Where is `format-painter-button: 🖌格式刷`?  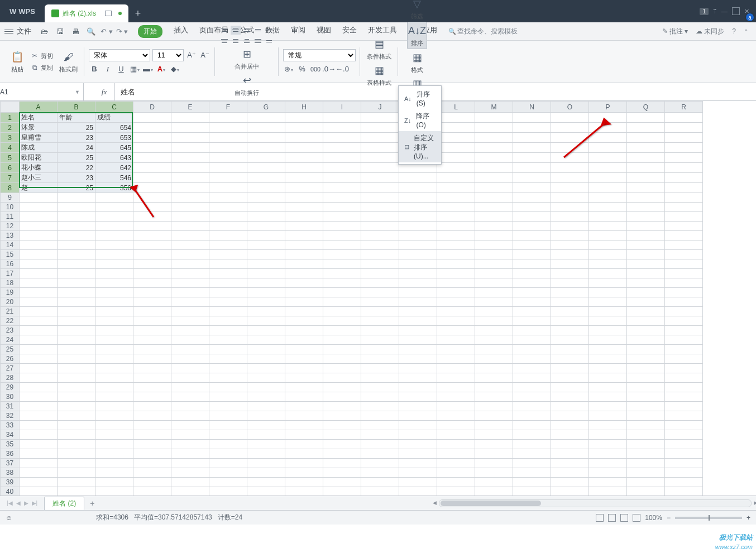 format-painter-button: 🖌格式刷 is located at coordinates (68, 61).